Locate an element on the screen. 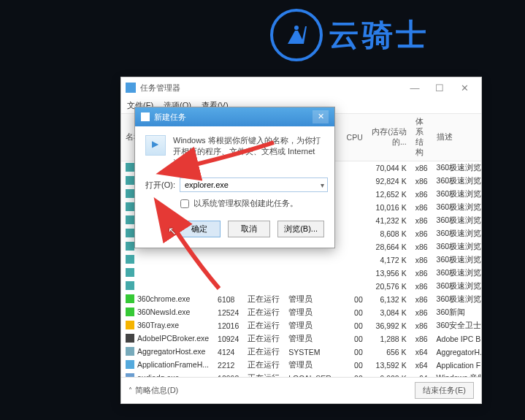 The height and width of the screenshot is (420, 525). end-task-button: 结束任务(E) is located at coordinates (444, 390).